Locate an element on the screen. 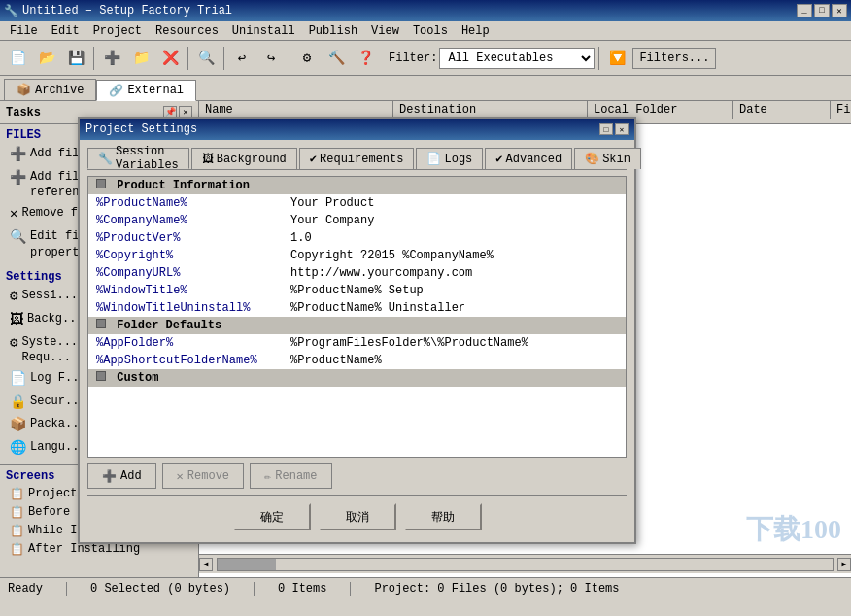  add-files-ref-icon: ➕ is located at coordinates (17, 179).